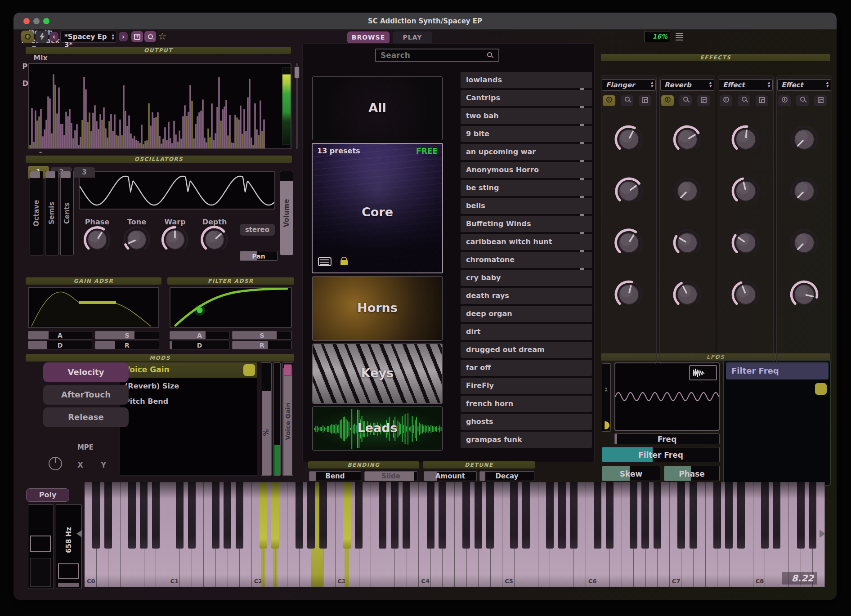  What do you see at coordinates (377, 308) in the screenshot?
I see `category-card-horns: Horns` at bounding box center [377, 308].